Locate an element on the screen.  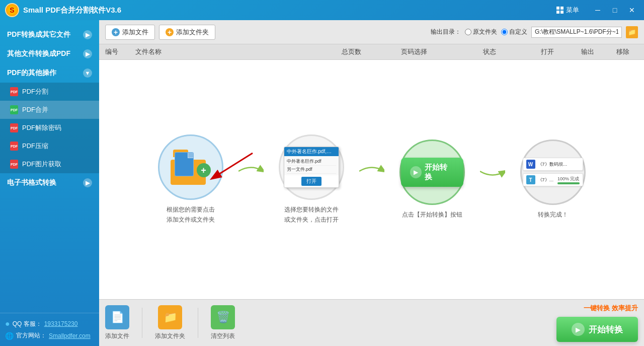
bottombar-add-file-icon: 📄 is located at coordinates (117, 317).